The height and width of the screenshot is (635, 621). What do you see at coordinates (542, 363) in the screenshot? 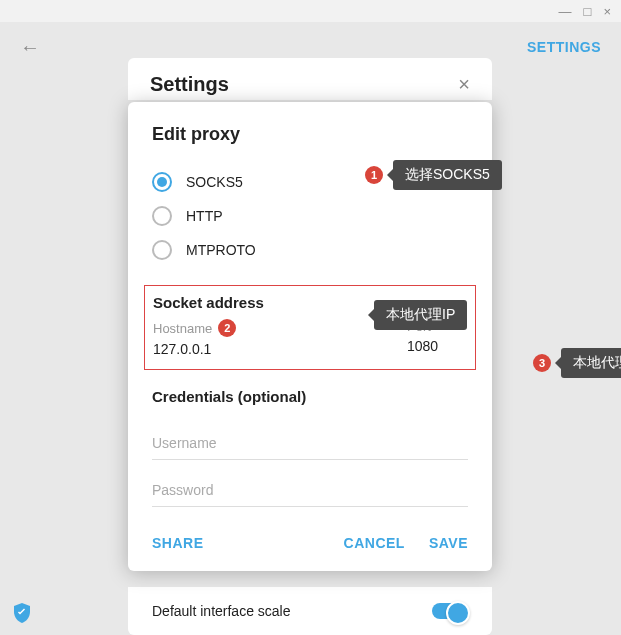
I see `annotation-badge-3: 3` at bounding box center [542, 363].